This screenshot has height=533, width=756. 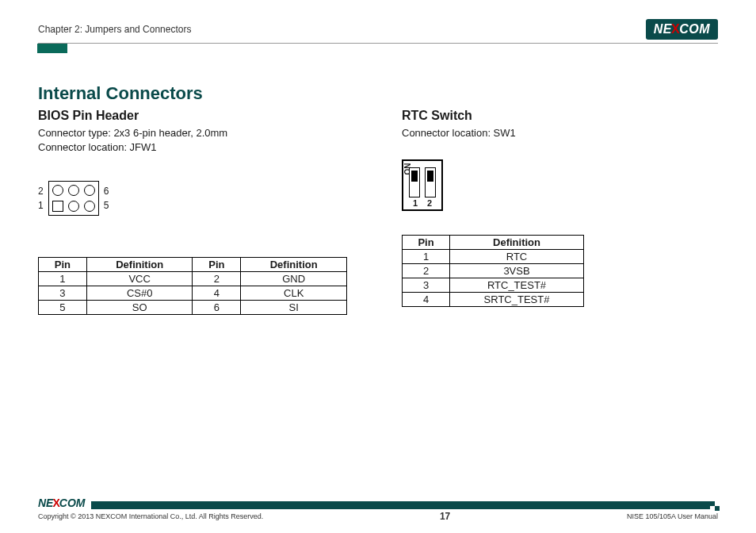 What do you see at coordinates (559, 186) in the screenshot?
I see `rtc-switch-diagram: ON 1 2` at bounding box center [559, 186].